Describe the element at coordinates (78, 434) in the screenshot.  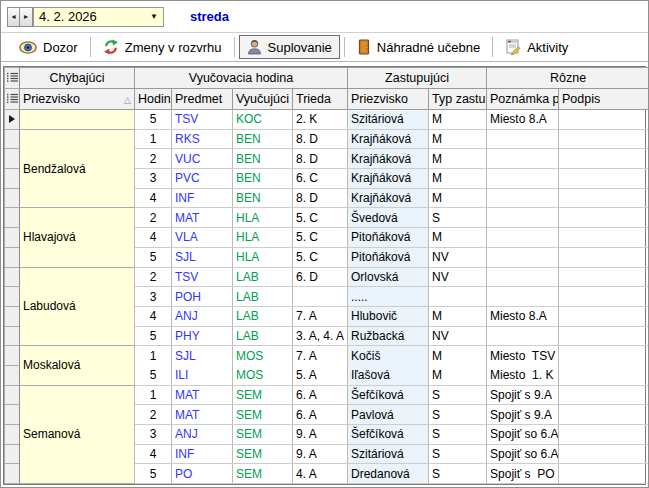
I see `absent-teacher-cell: Semanová` at that location.